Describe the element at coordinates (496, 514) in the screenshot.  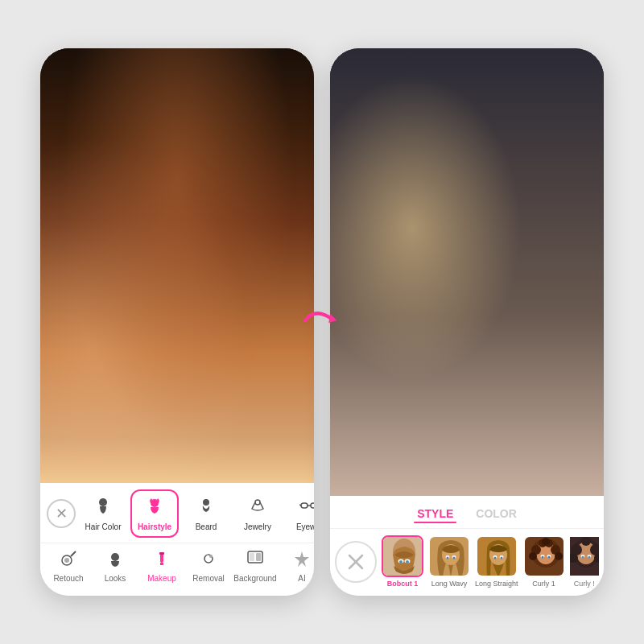
I see `tab-color: COLOR` at that location.